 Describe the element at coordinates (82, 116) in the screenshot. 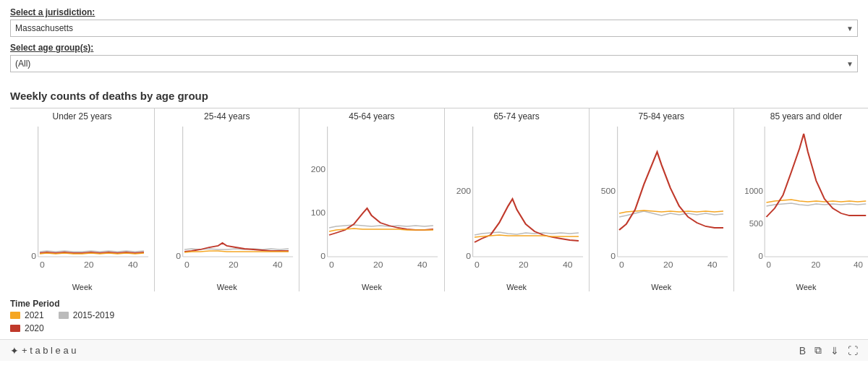

I see `panel-title-under25: Under 25 years` at that location.